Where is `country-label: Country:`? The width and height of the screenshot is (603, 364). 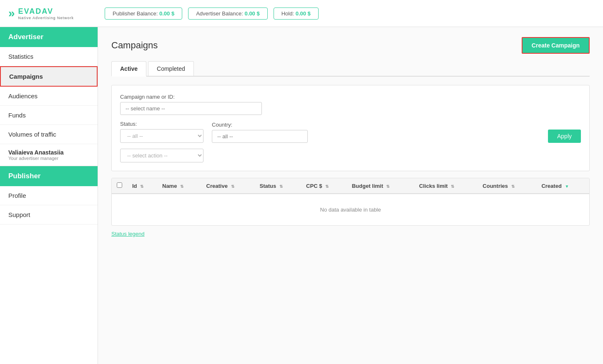
country-label: Country: is located at coordinates (260, 125).